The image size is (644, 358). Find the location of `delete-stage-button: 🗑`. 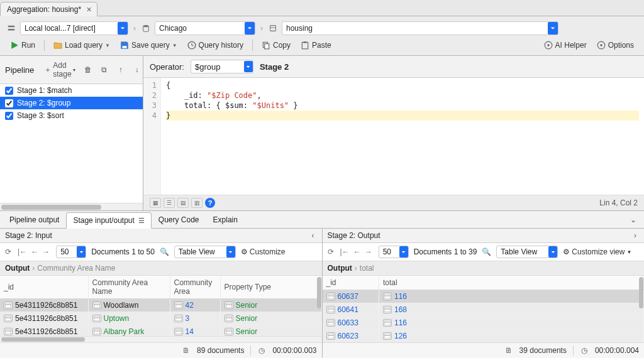

delete-stage-button: 🗑 is located at coordinates (88, 70).